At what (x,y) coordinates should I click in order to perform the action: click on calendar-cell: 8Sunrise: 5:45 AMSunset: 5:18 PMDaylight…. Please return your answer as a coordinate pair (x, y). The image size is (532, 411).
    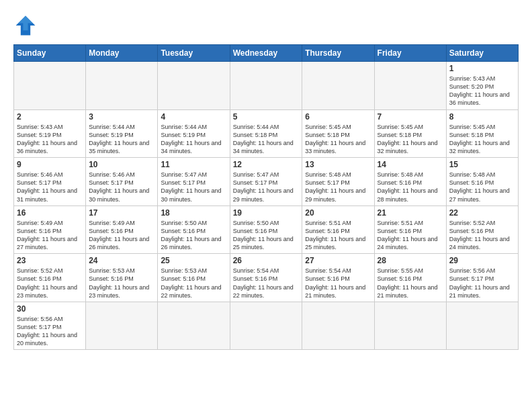
    Looking at the image, I should click on (482, 134).